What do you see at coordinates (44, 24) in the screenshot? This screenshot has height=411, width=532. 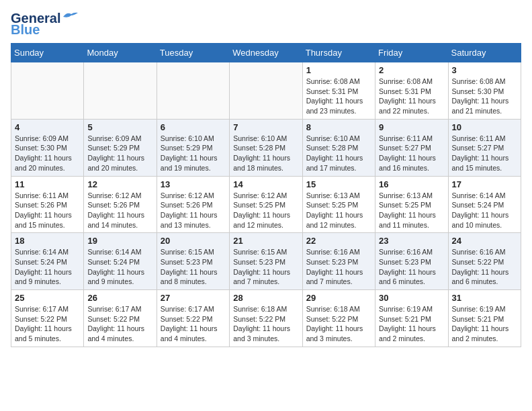 I see `logo: General Blue` at bounding box center [44, 24].